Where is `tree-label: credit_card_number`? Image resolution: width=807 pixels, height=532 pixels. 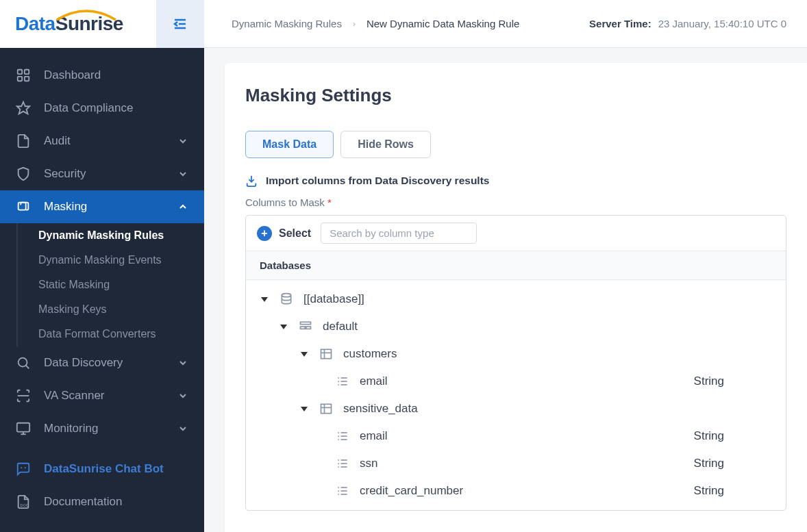
tree-label: credit_card_number is located at coordinates (527, 491).